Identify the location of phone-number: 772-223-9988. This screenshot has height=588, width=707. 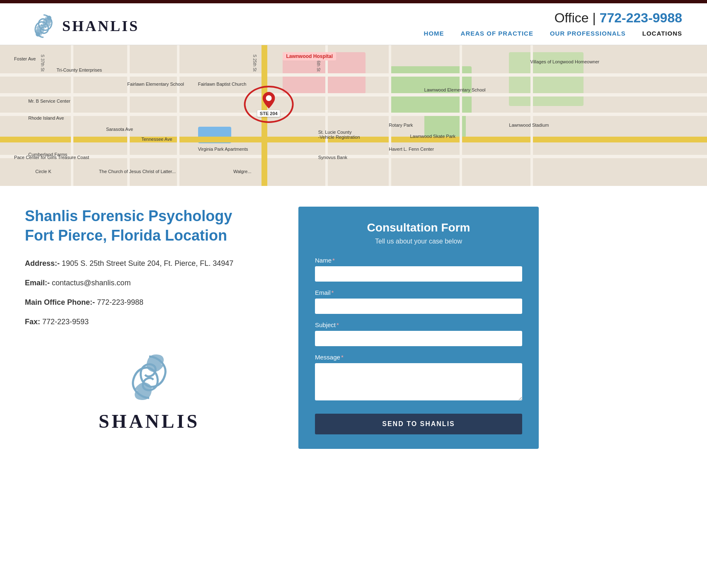
(641, 18).